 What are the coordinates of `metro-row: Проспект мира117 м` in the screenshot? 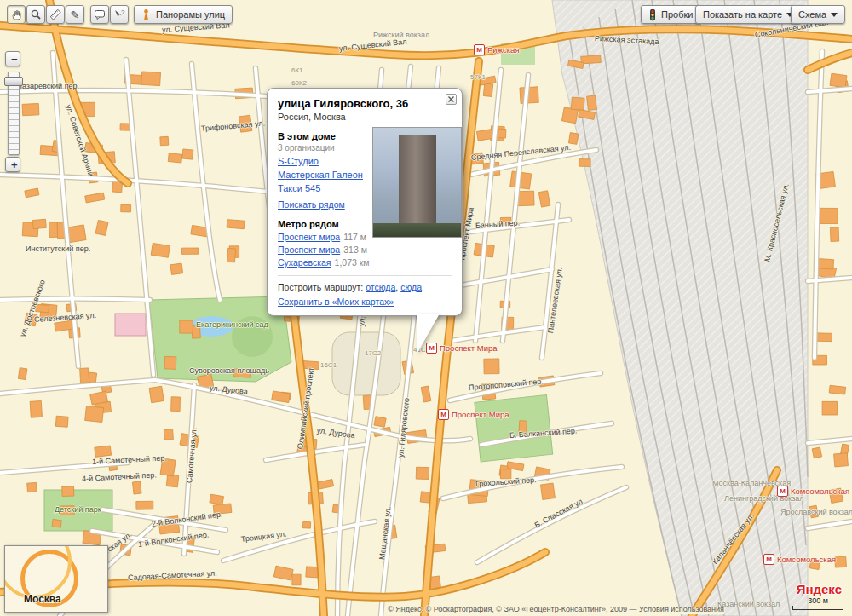 It's located at (322, 237).